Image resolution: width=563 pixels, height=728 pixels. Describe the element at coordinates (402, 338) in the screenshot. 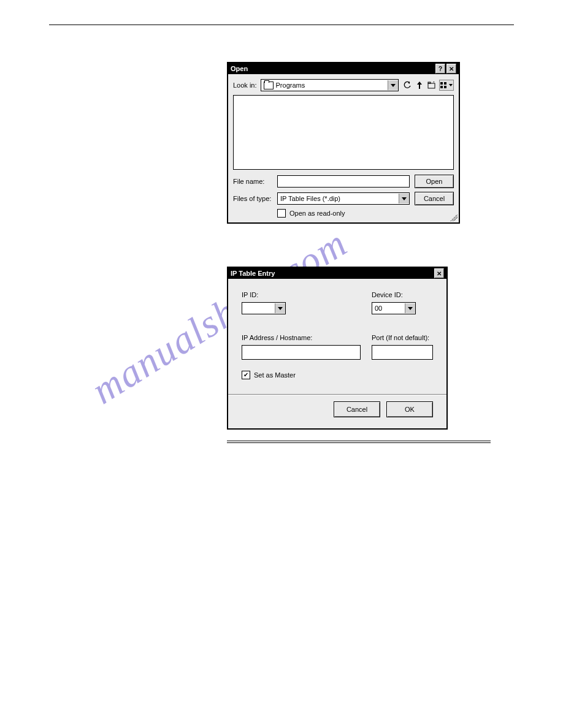

I see `port-label: Port (If not default):` at that location.